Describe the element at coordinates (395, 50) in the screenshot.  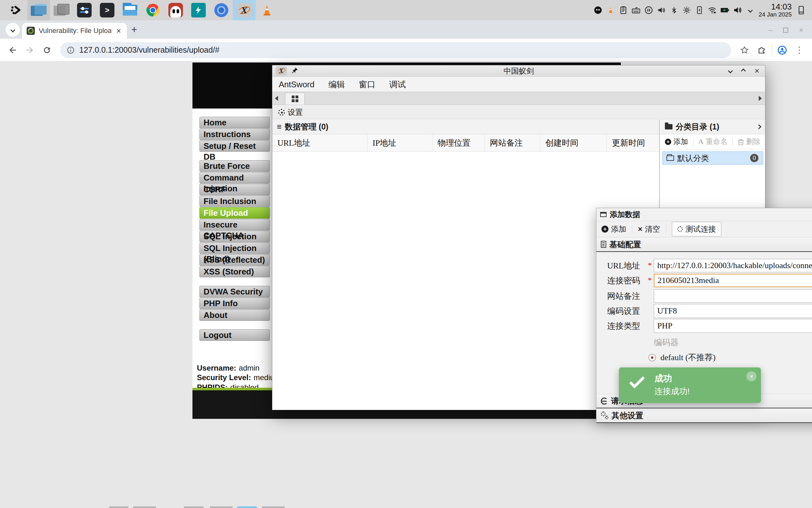
I see `address-bar: 127.0.0.1:20003/vulnerabilities/upload/#` at that location.